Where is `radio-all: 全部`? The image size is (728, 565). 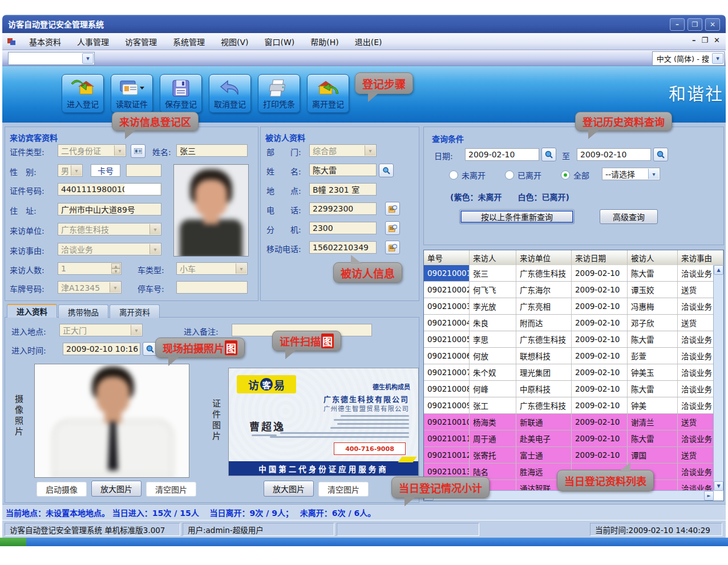 radio-all: 全部 is located at coordinates (575, 175).